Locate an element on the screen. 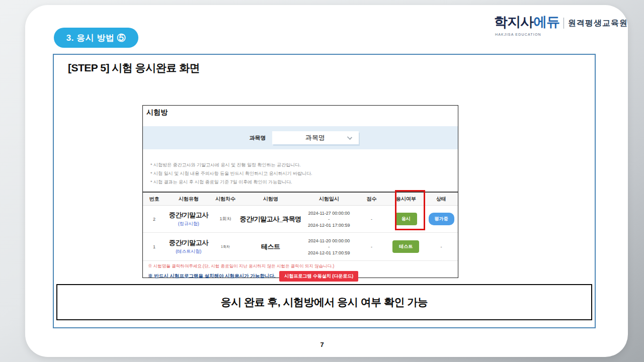 Image resolution: width=644 pixels, height=362 pixels. header-score: 점수 is located at coordinates (372, 199).